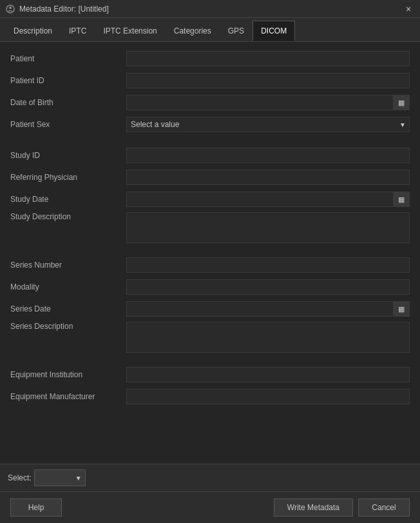 The width and height of the screenshot is (420, 523). I want to click on equipment-institution-row: Equipment Institution, so click(210, 375).